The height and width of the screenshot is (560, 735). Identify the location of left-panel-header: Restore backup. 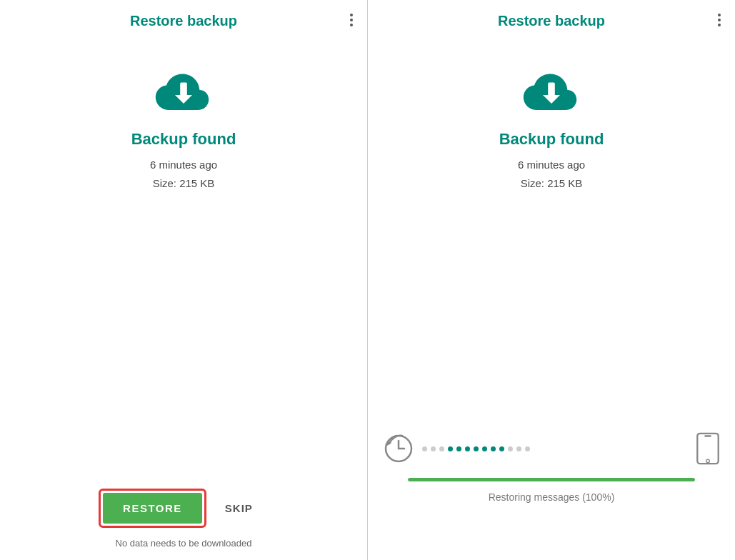
(184, 20).